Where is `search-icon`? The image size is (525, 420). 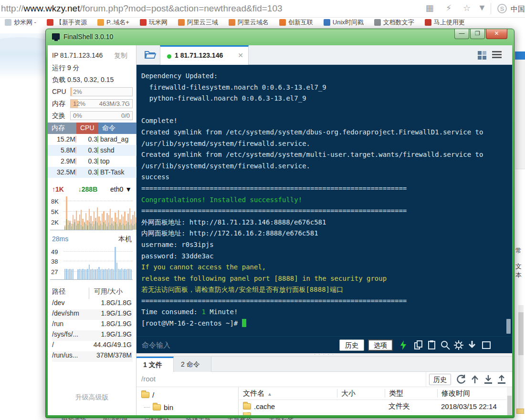
search-icon is located at coordinates (445, 345).